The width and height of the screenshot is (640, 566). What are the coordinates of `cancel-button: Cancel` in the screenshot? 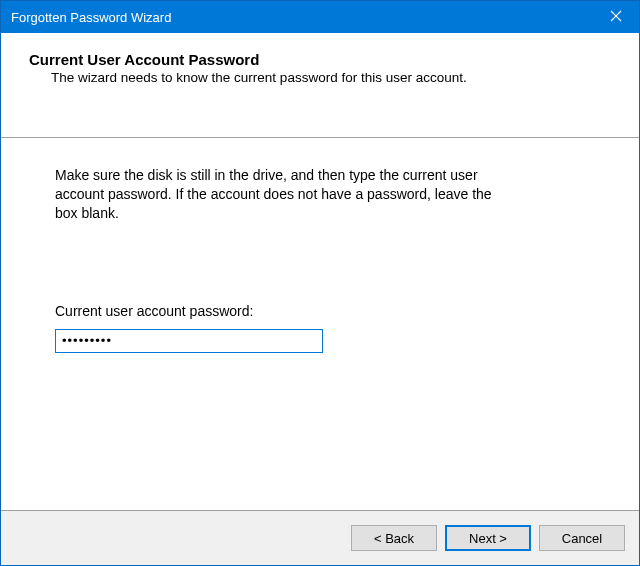 It's located at (582, 538).